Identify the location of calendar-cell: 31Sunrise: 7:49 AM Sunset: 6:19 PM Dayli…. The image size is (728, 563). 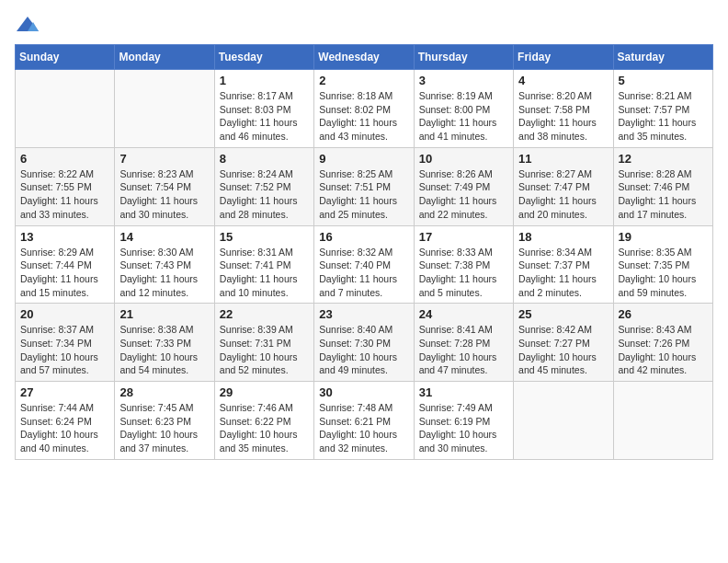
(463, 421).